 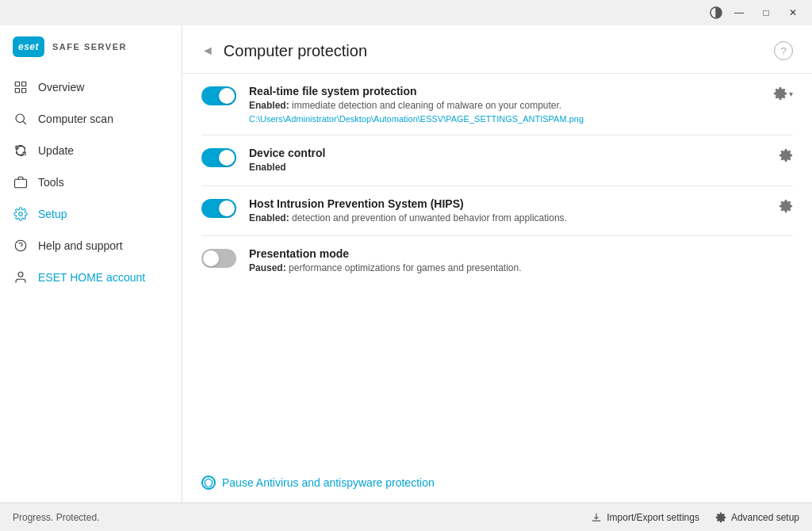 What do you see at coordinates (765, 518) in the screenshot?
I see `advanced-setup-label: Advanced setup` at bounding box center [765, 518].